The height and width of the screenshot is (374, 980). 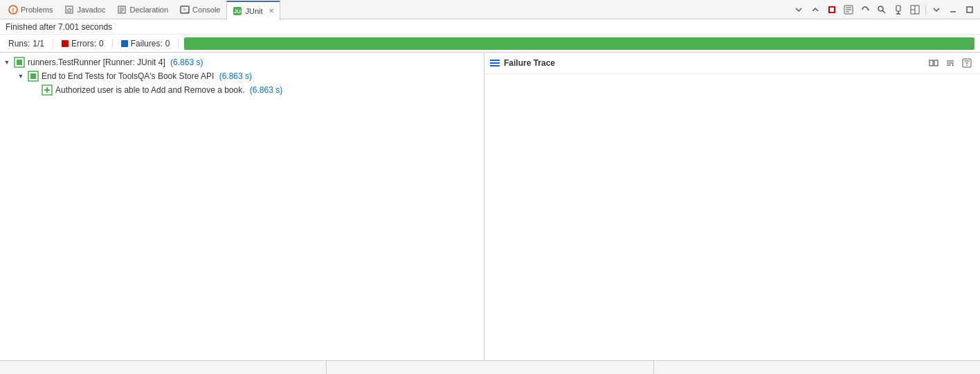 I want to click on compare-button, so click(x=934, y=63).